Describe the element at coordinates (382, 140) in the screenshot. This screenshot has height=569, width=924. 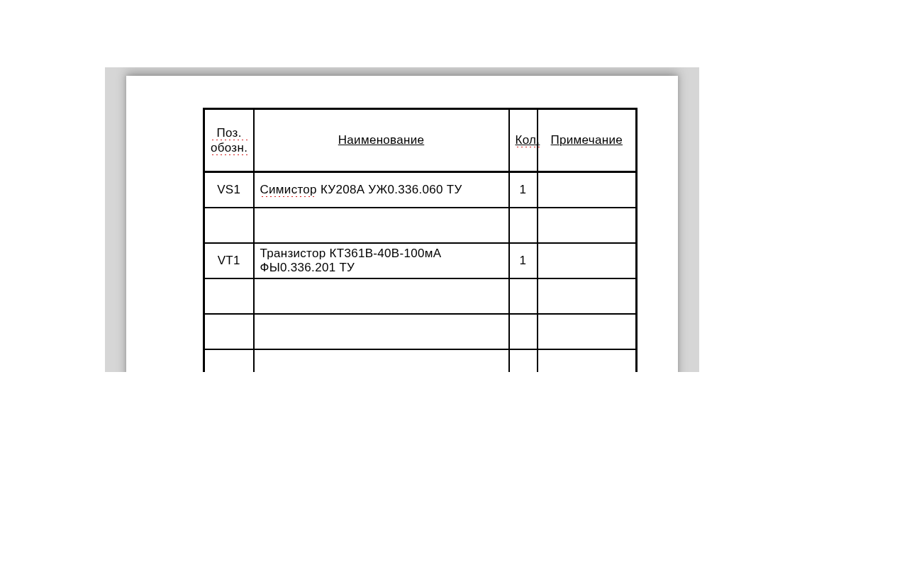
I see `col-header-name: Наименование` at that location.